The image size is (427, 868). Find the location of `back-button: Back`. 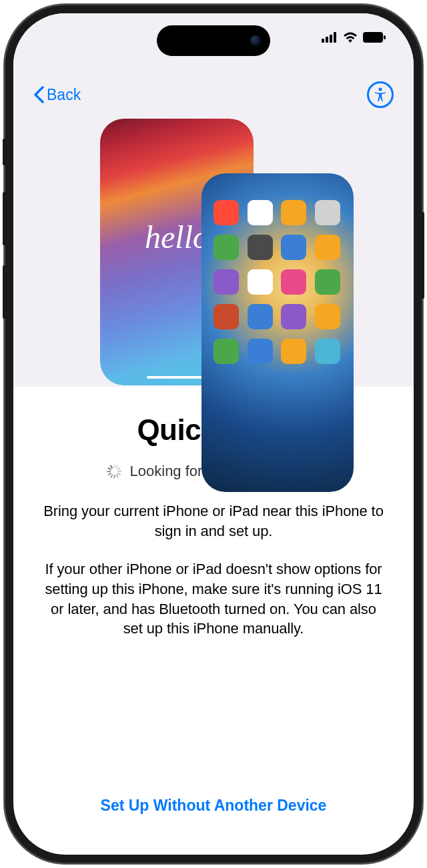

back-button: Back is located at coordinates (57, 95).